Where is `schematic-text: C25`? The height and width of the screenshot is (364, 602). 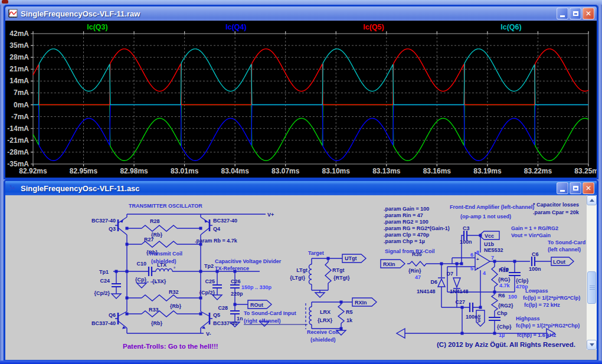
schematic-text: C25 is located at coordinates (210, 281).